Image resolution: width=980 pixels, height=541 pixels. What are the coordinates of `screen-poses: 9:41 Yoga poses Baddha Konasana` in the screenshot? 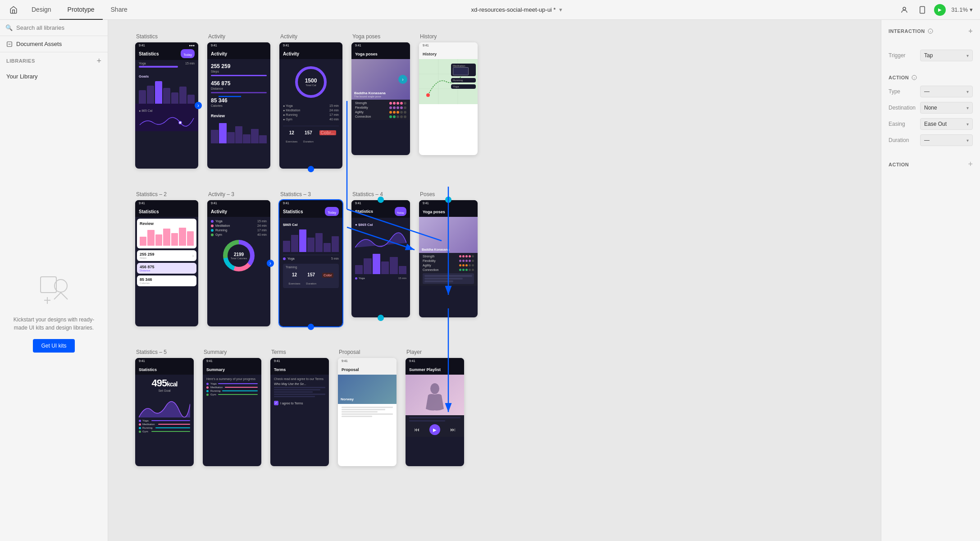 It's located at (448, 259).